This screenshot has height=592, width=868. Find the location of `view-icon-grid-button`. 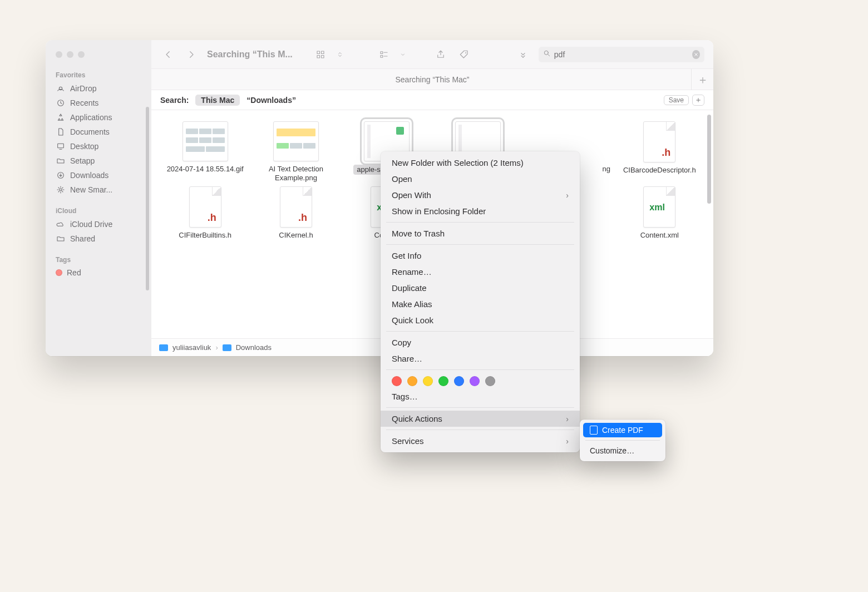

view-icon-grid-button is located at coordinates (320, 55).